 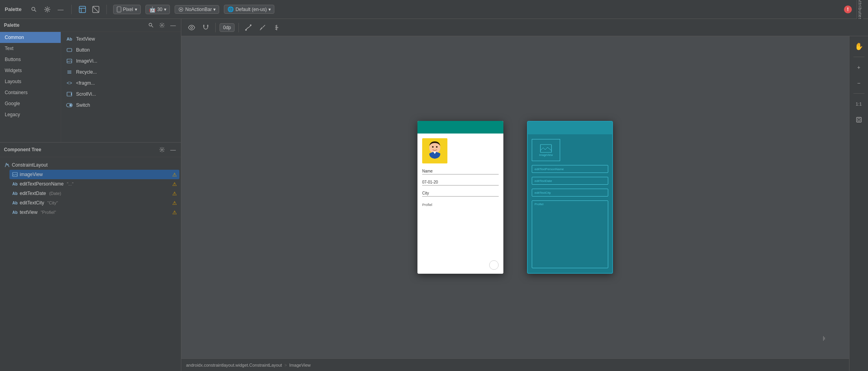 What do you see at coordinates (234, 365) in the screenshot?
I see `breadcrumb-parent: androidx.constraintlayout.widget.Constra…` at bounding box center [234, 365].